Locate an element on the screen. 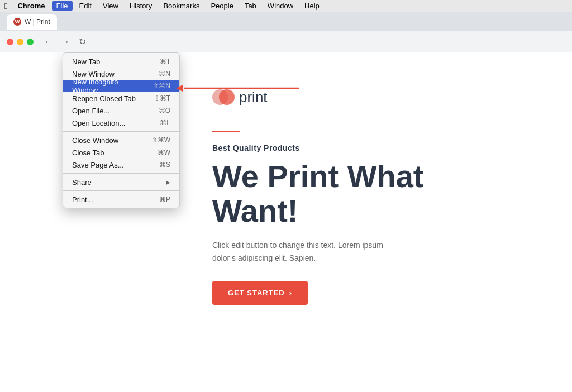 Image resolution: width=572 pixels, height=392 pixels. headline: We Print What Want! is located at coordinates (318, 193).